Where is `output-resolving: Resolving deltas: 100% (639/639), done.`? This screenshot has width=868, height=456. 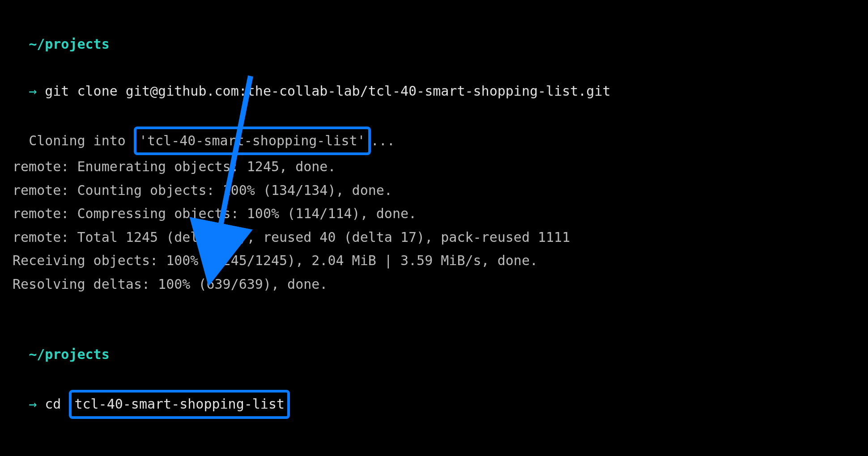
output-resolving: Resolving deltas: 100% (639/639), done. is located at coordinates (434, 284).